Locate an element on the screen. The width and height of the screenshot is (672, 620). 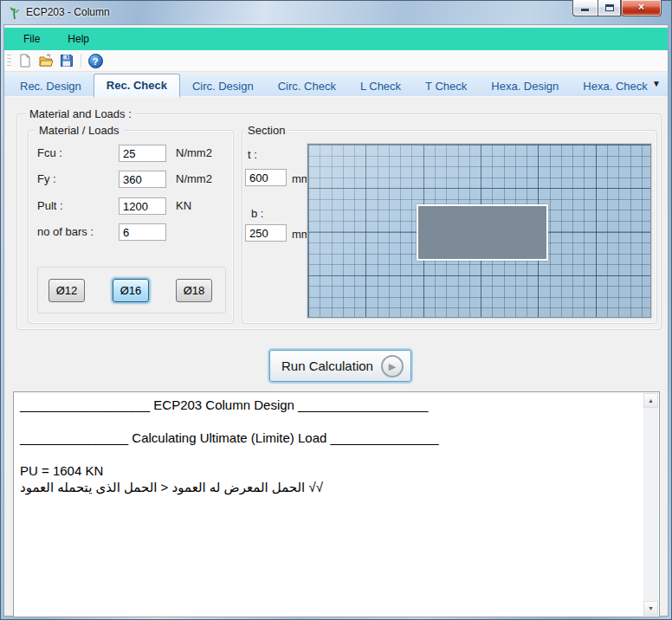
diameter-12-button: Ø12 is located at coordinates (67, 291).